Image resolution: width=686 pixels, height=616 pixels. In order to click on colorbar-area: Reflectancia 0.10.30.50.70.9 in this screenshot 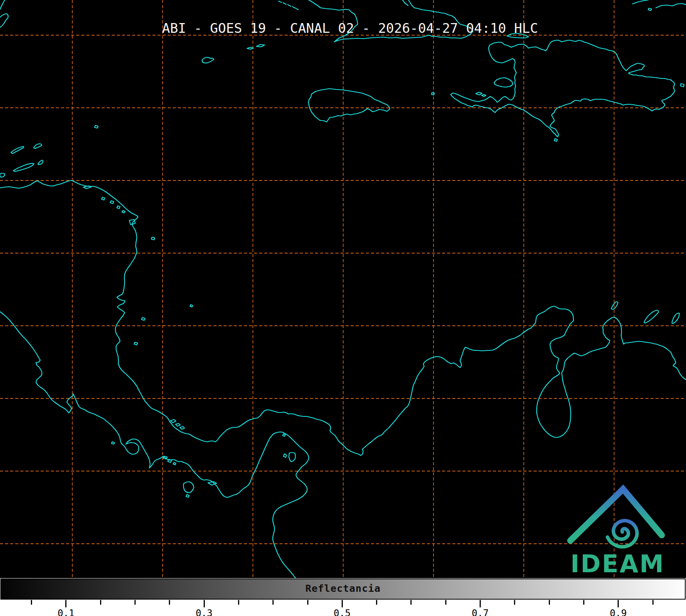, I will do `click(343, 597)`.